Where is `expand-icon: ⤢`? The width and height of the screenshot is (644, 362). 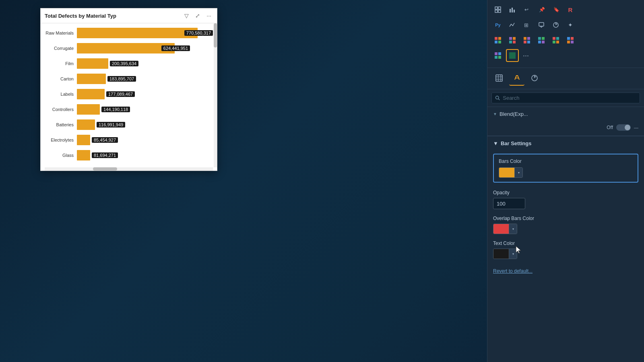 expand-icon: ⤢ is located at coordinates (198, 16).